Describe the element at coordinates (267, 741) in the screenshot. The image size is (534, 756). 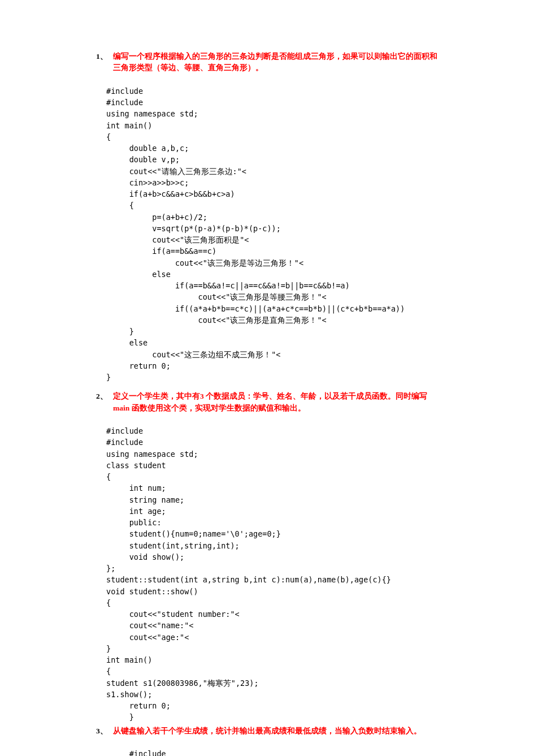
I see `question-3: 3、 从键盘输入若干个学生成绩，统计并输出最高成绩和最低成绩，当输入负数时结束输…` at that location.